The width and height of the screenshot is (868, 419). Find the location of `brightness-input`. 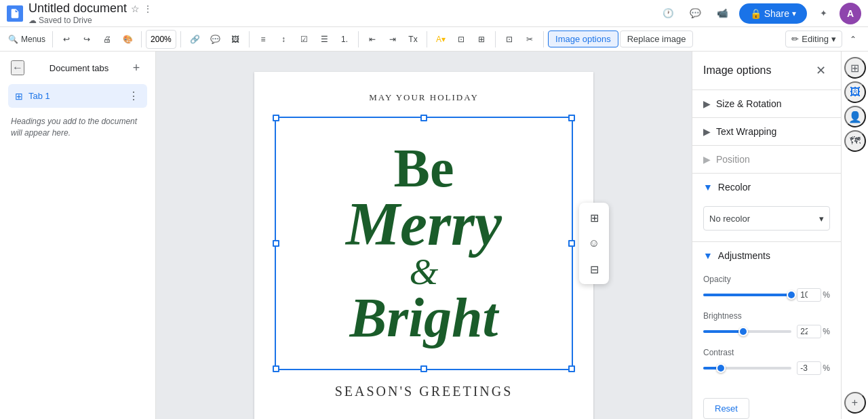

brightness-input is located at coordinates (809, 332).